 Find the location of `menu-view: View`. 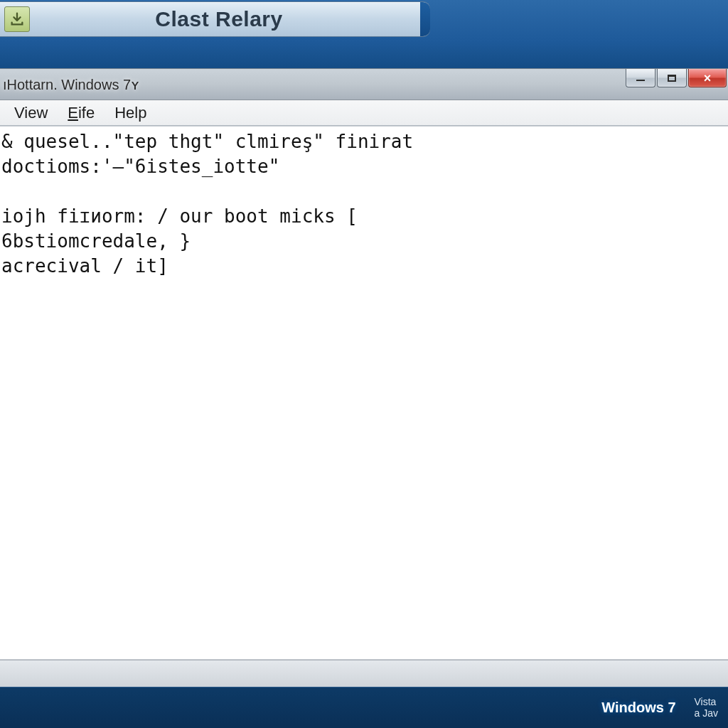

menu-view: View is located at coordinates (31, 113).